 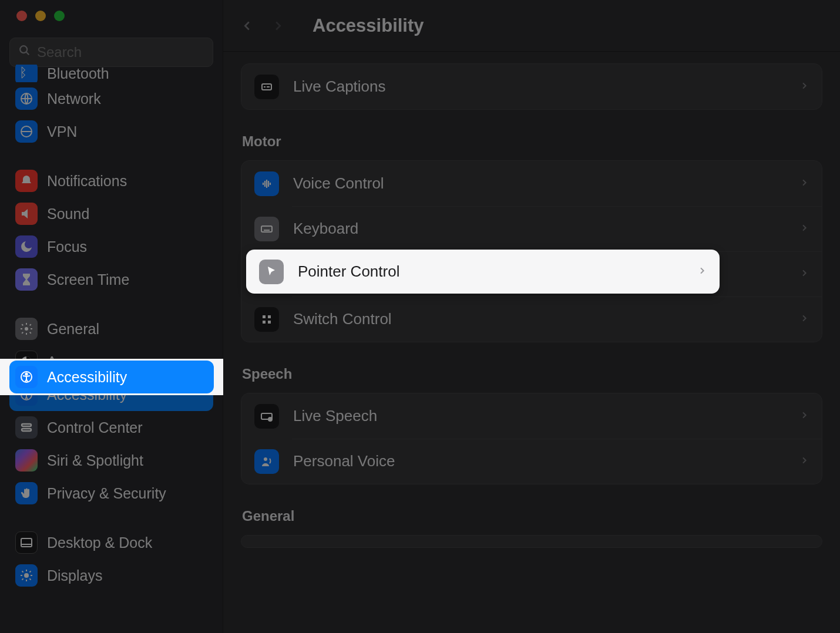 I want to click on back-button, so click(x=247, y=26).